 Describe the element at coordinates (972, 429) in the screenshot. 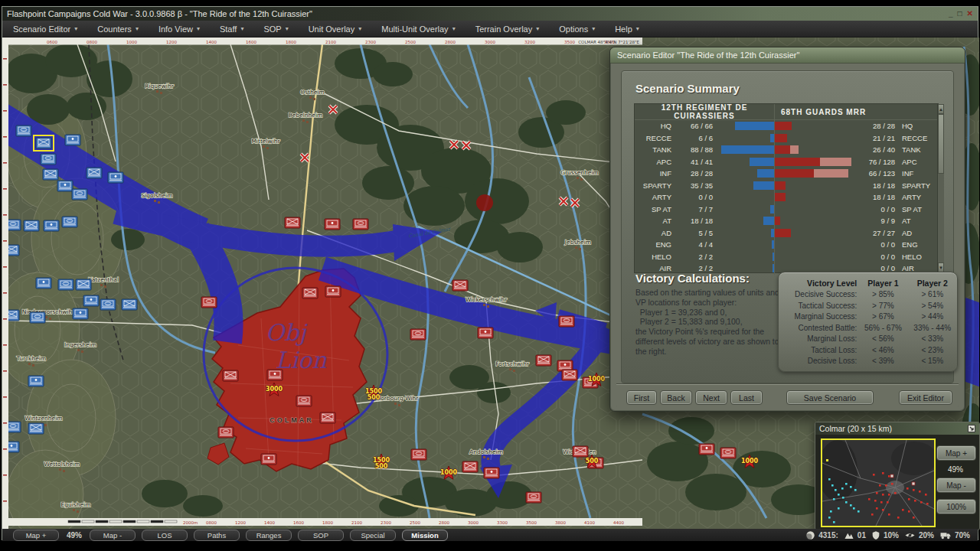

I see `minimap-resize-icon` at that location.